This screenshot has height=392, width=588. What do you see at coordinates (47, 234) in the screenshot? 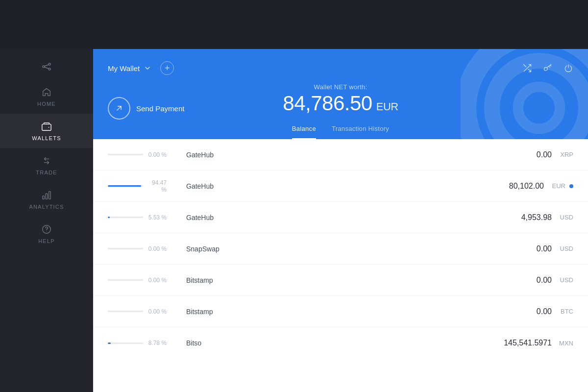
I see `sidebar-item-help: HELP` at bounding box center [47, 234].